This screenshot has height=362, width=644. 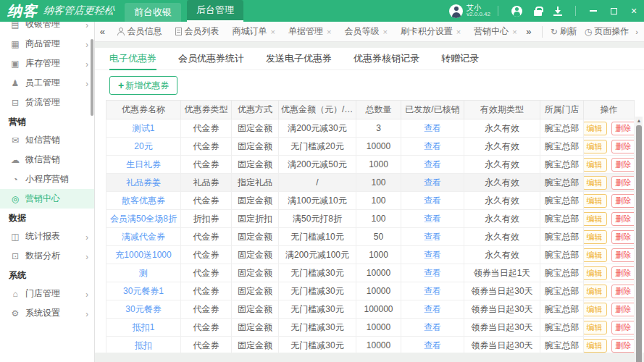 I want to click on subtab-coupon-verify-records: 优惠券核销记录, so click(x=387, y=59).